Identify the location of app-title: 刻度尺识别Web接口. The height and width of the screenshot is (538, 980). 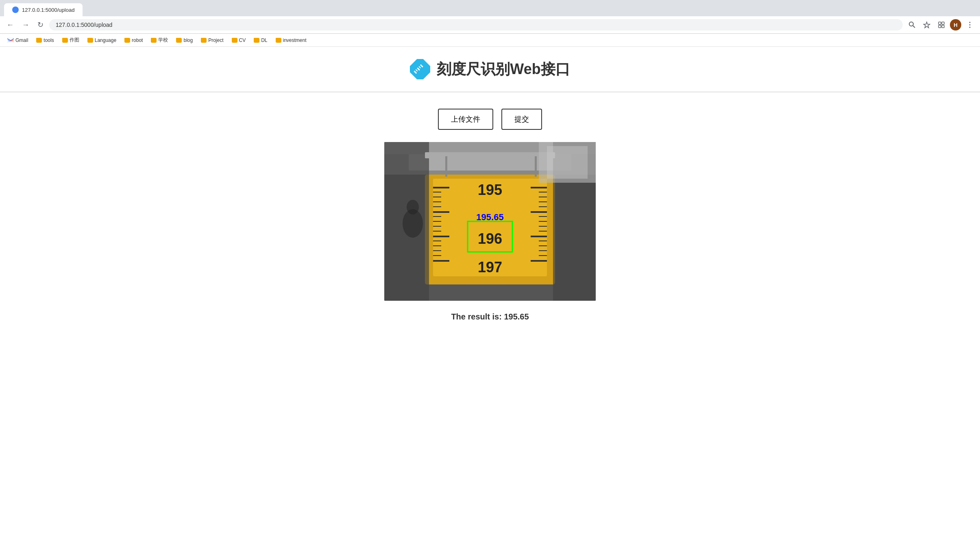
(503, 69).